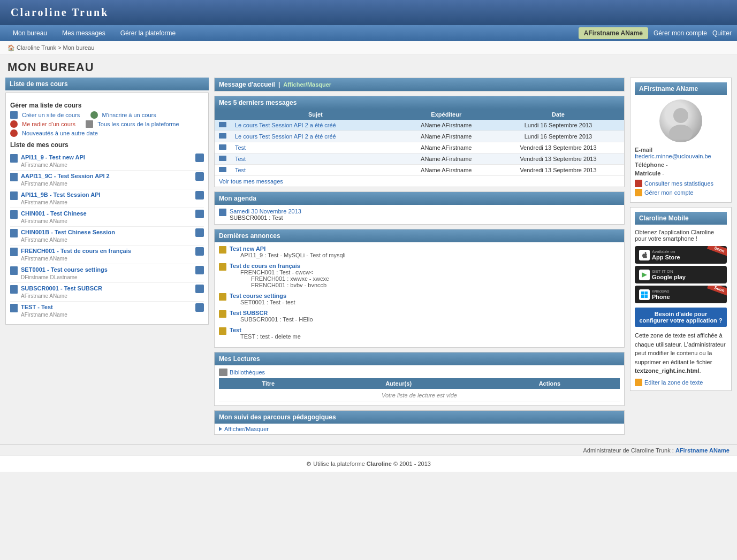  Describe the element at coordinates (107, 255) in the screenshot. I see `course-item: FRENCH001 - Test de cours en français AF…` at that location.